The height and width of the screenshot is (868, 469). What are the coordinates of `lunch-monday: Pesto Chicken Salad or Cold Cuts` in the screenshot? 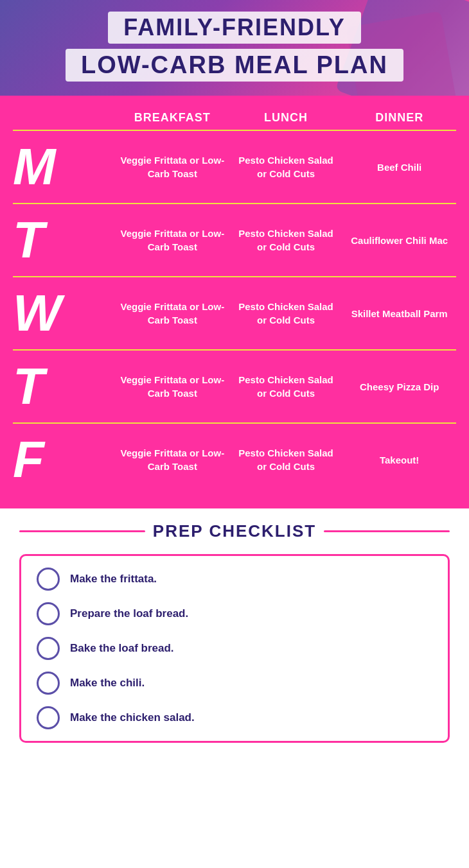 It's located at (287, 167).